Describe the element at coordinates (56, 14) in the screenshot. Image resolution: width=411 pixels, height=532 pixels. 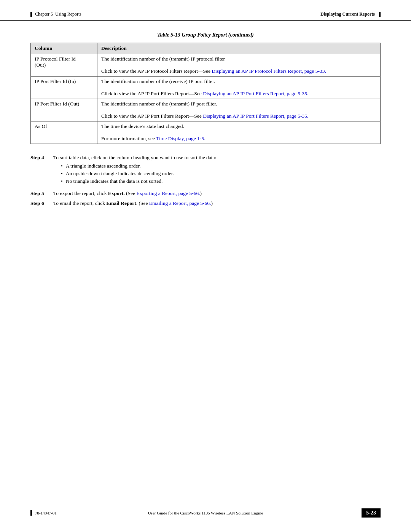
I see `header-left: Chapter 5 Using Reports` at that location.